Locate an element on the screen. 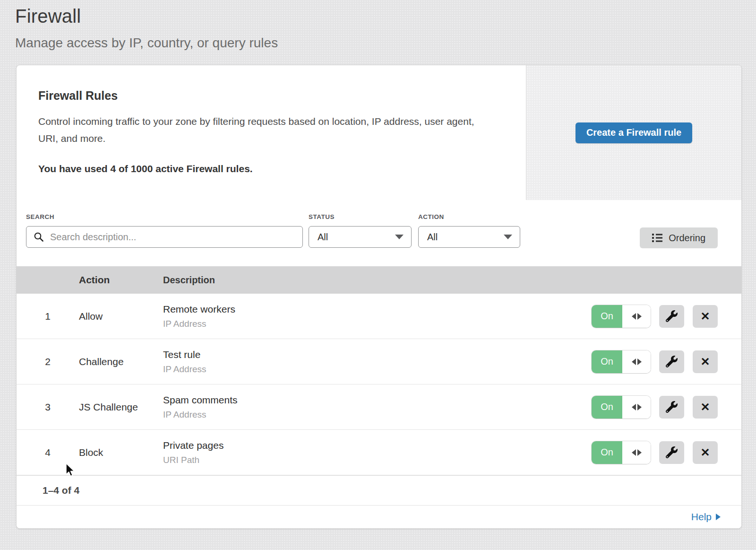 The height and width of the screenshot is (550, 756). help-row: Help is located at coordinates (379, 516).